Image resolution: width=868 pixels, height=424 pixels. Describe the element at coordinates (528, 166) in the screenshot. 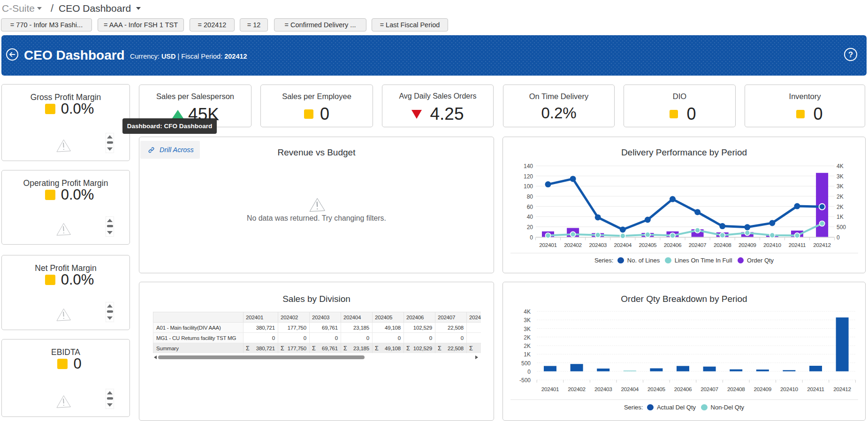

I see `svg-text: 140` at that location.